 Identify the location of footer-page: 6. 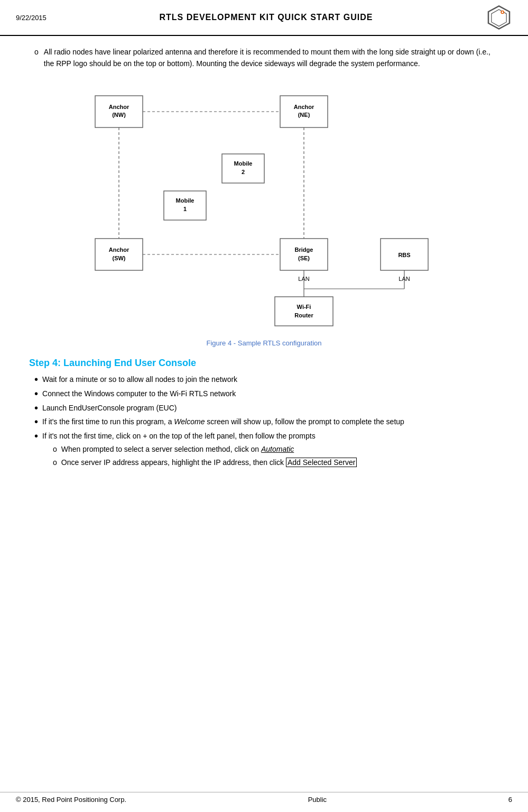
(511, 800).